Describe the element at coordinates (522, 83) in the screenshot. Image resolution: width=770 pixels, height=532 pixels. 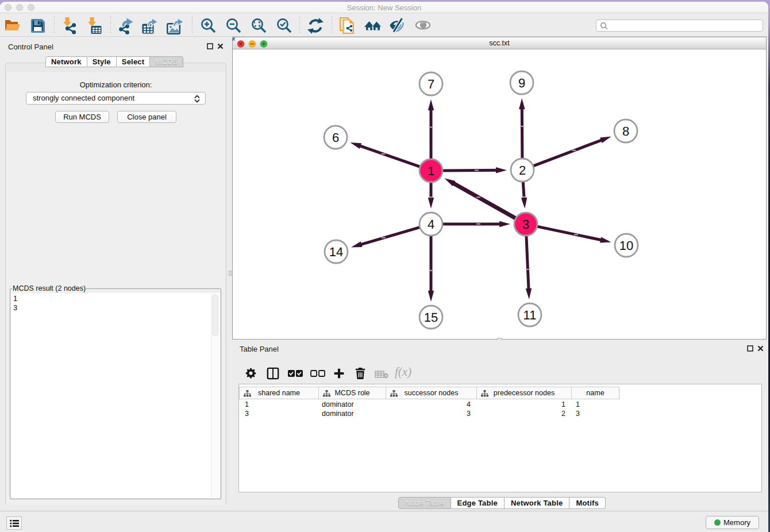
I see `svg-text: 9` at that location.